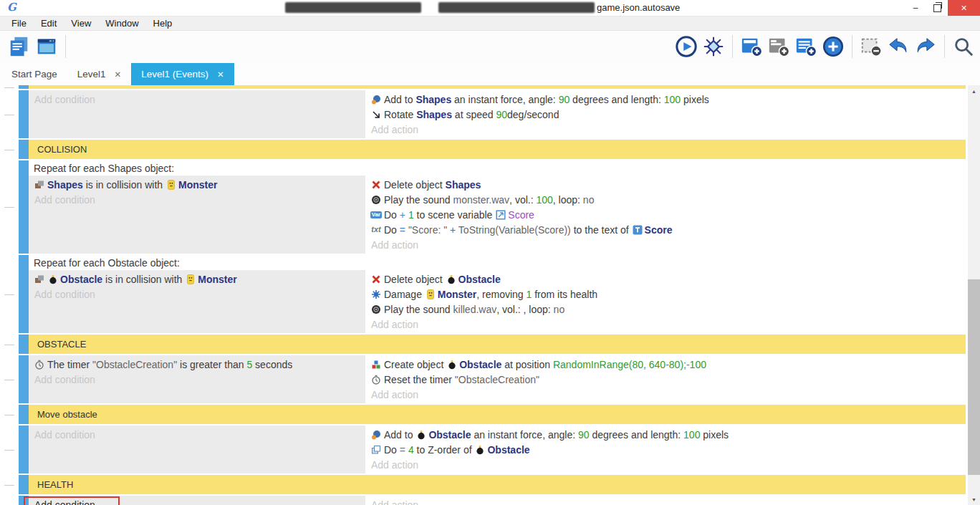 The image size is (980, 505). What do you see at coordinates (492, 484) in the screenshot?
I see `event-group-row: HEALTH` at bounding box center [492, 484].